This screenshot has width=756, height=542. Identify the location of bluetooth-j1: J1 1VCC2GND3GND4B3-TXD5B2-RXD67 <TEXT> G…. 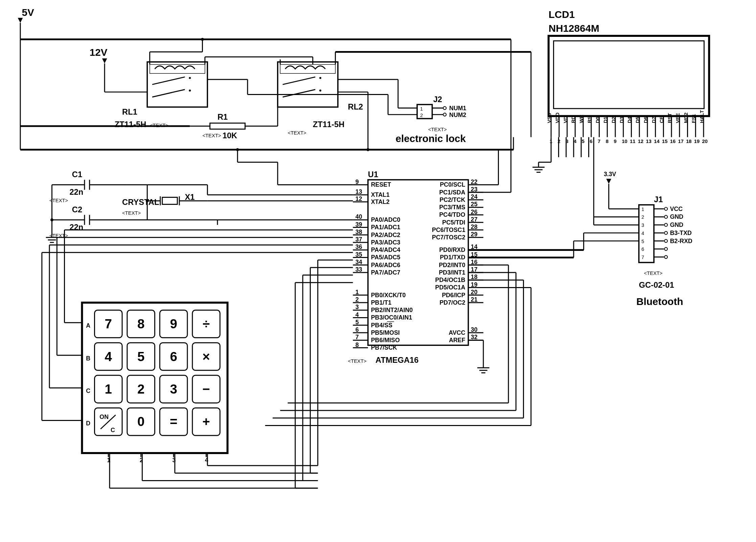
(664, 251).